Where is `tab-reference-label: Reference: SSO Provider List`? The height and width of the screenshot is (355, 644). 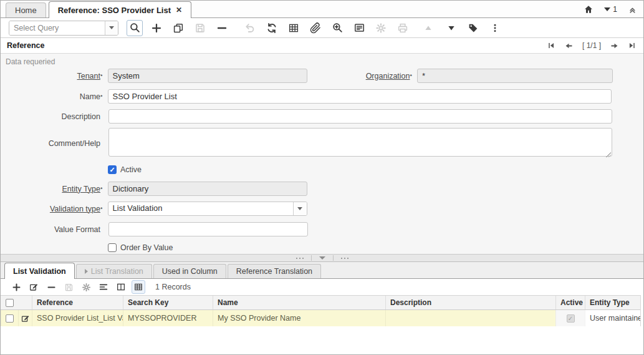
tab-reference-label: Reference: SSO Provider List is located at coordinates (115, 10).